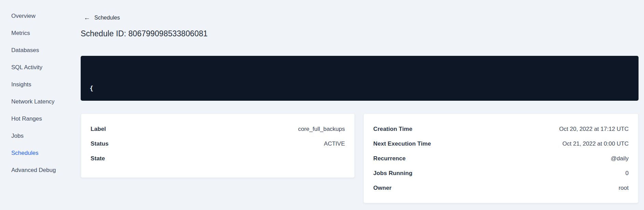 The width and height of the screenshot is (644, 210). Describe the element at coordinates (402, 144) in the screenshot. I see `detail-label: Next Execution Time` at that location.